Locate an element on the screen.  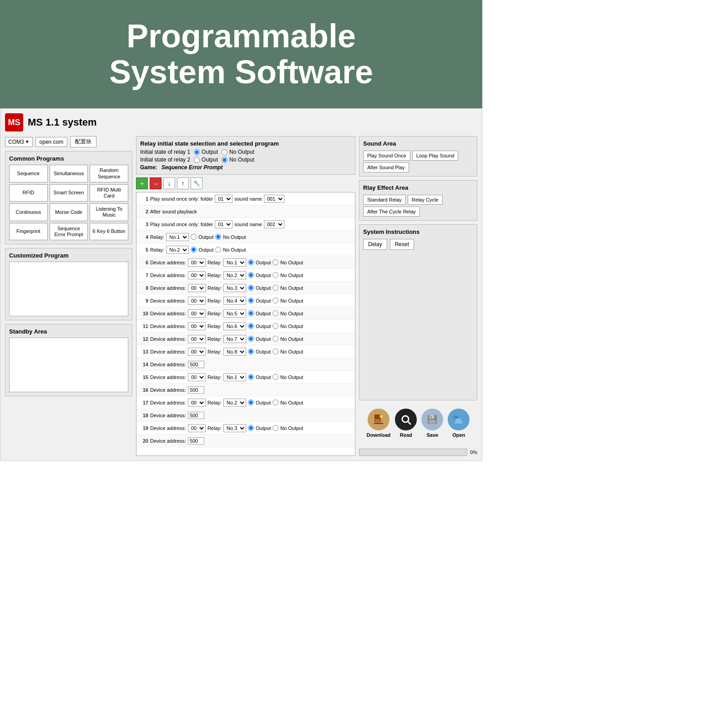
read-label: Read is located at coordinates (406, 435).